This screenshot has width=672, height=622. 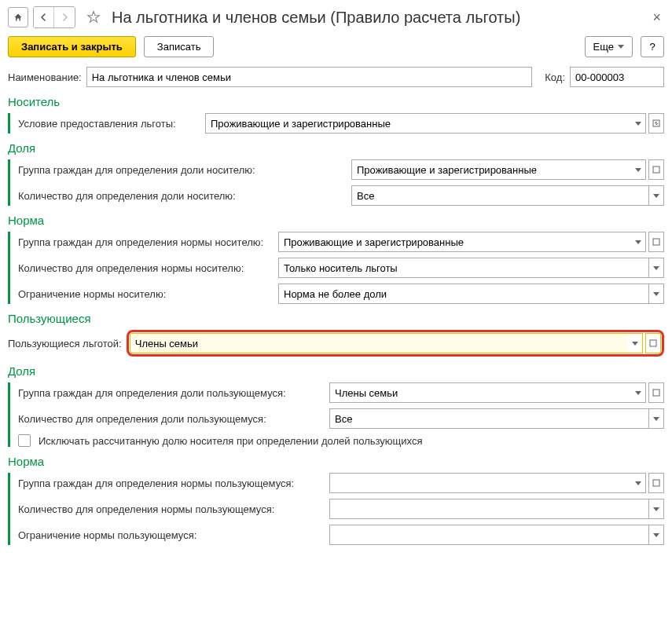 I want to click on section-carrier-title: Носитель, so click(x=336, y=102).